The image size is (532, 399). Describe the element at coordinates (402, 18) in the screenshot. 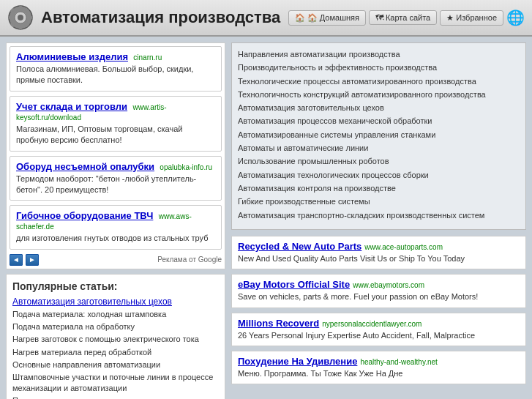

I see `sitemap-button: 🗺 Карта сайта` at that location.